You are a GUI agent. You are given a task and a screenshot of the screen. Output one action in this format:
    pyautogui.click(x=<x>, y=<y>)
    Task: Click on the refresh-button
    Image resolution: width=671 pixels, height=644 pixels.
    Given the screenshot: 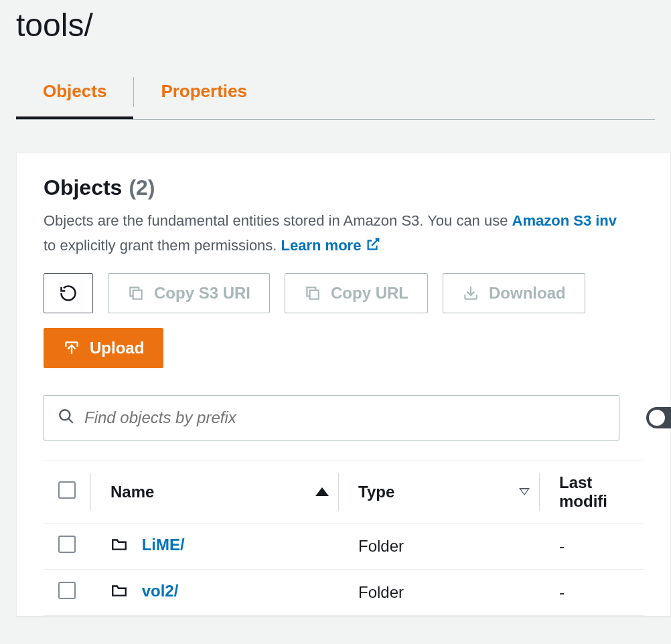 What is the action you would take?
    pyautogui.click(x=68, y=293)
    